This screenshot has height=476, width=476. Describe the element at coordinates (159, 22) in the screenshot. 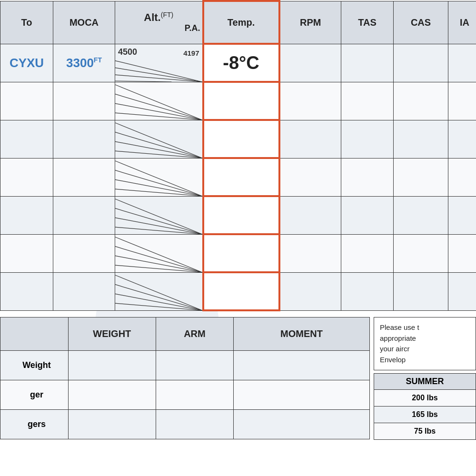

I see `th-alt: Alt.(FT) P.A.` at that location.